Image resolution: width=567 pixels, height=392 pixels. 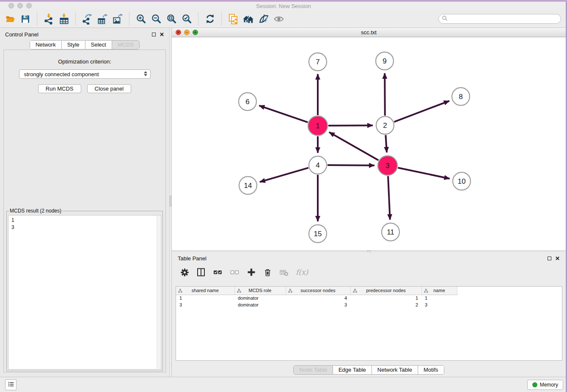 I want to click on splitter-handle, so click(x=171, y=201).